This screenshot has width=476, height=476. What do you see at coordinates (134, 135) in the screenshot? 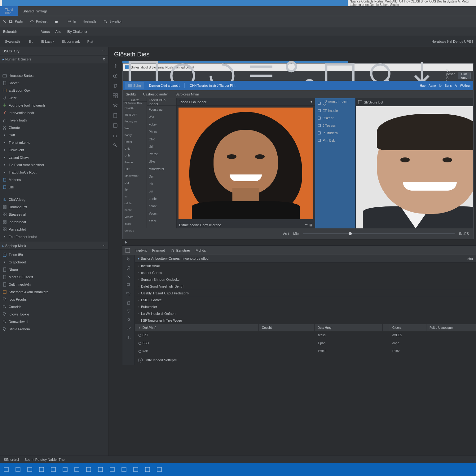
I see `prop-item: Fobry` at bounding box center [134, 135].